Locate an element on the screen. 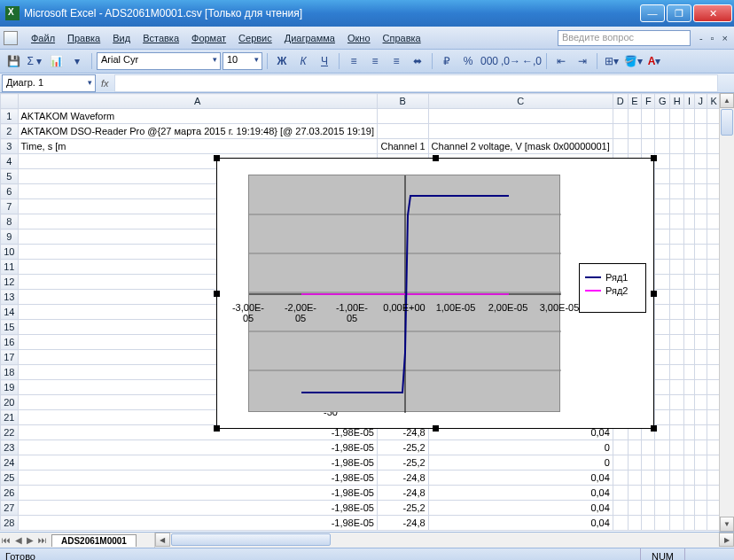  menu-edit: Правка is located at coordinates (83, 38).